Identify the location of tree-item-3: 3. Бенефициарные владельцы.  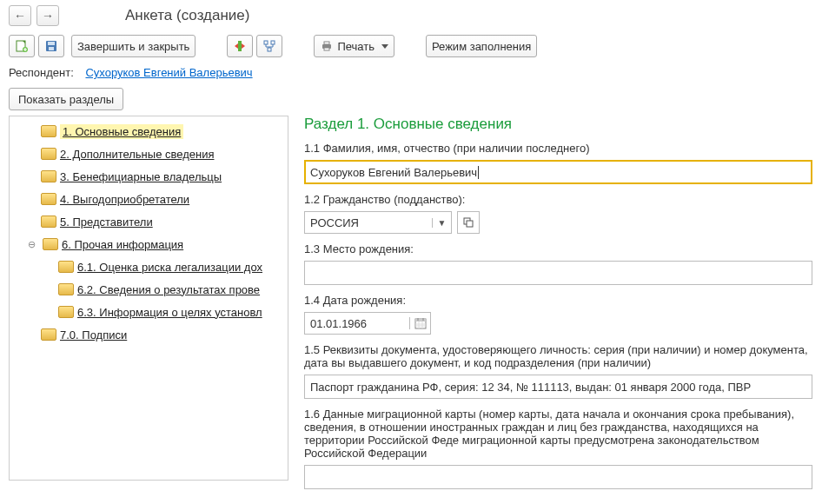
(149, 176).